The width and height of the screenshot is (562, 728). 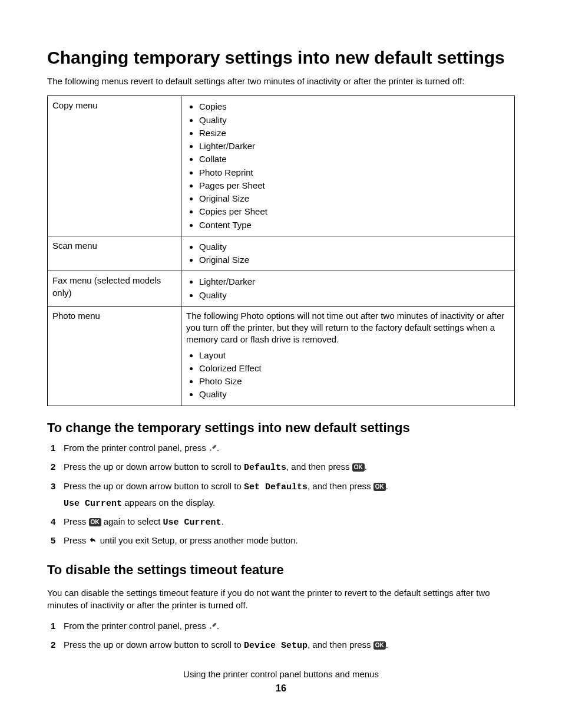 I want to click on table-row: Fax menu (selected models only) Lighter/…, so click(x=282, y=289).